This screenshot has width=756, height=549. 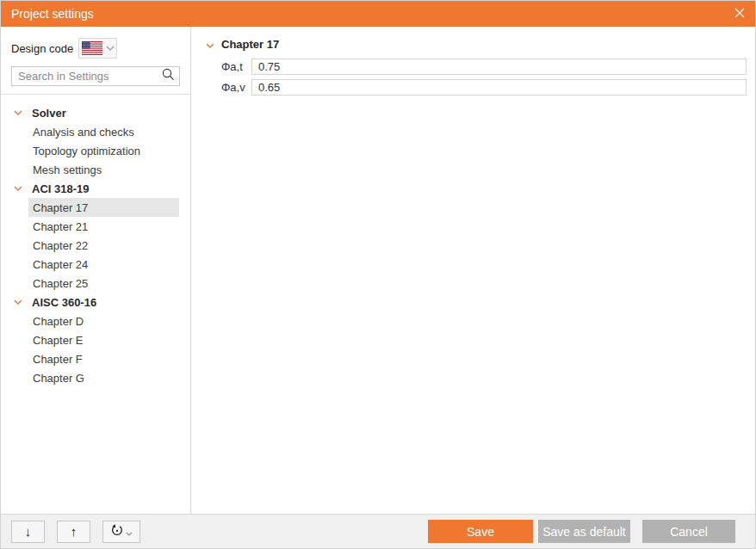 What do you see at coordinates (64, 303) in the screenshot?
I see `tree-group-label: AISC 360-16` at bounding box center [64, 303].